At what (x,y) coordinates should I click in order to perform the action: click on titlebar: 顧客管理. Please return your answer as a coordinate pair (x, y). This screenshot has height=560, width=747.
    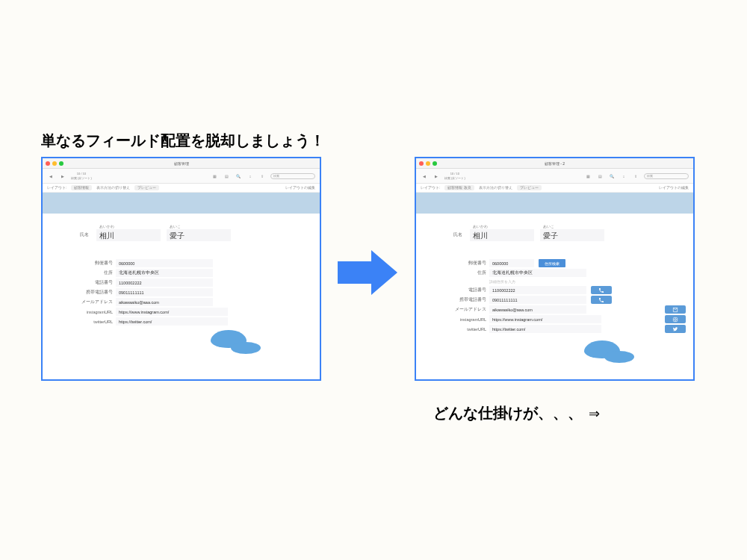
    Looking at the image, I should click on (181, 164).